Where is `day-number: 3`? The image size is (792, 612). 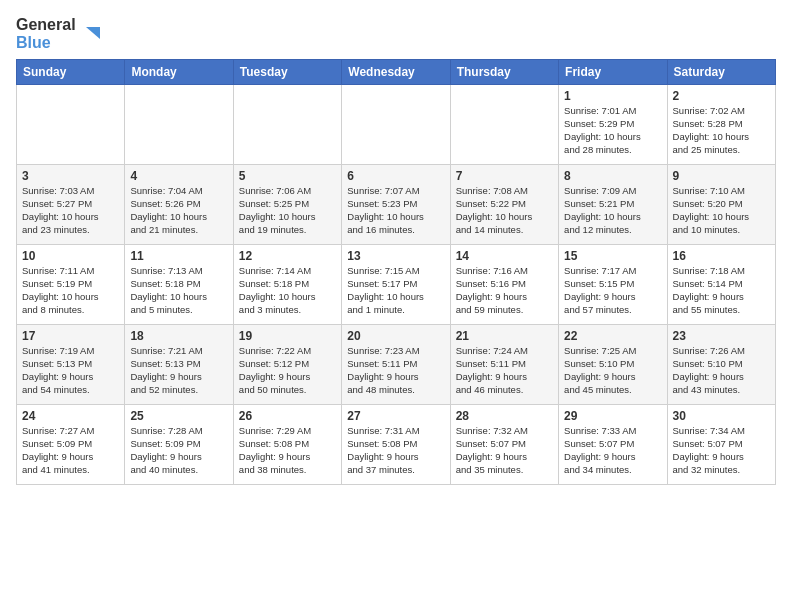 day-number: 3 is located at coordinates (70, 176).